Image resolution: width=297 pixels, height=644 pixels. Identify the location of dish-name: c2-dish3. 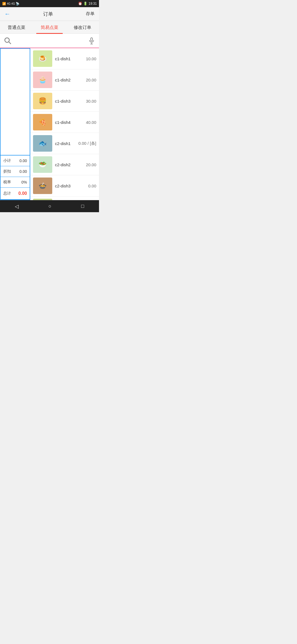
(67, 186).